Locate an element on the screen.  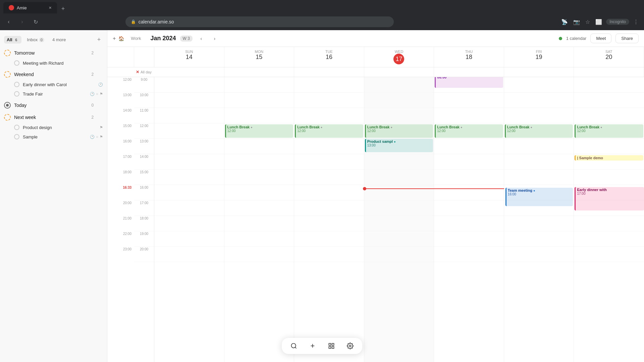
task-check-product is located at coordinates (17, 127).